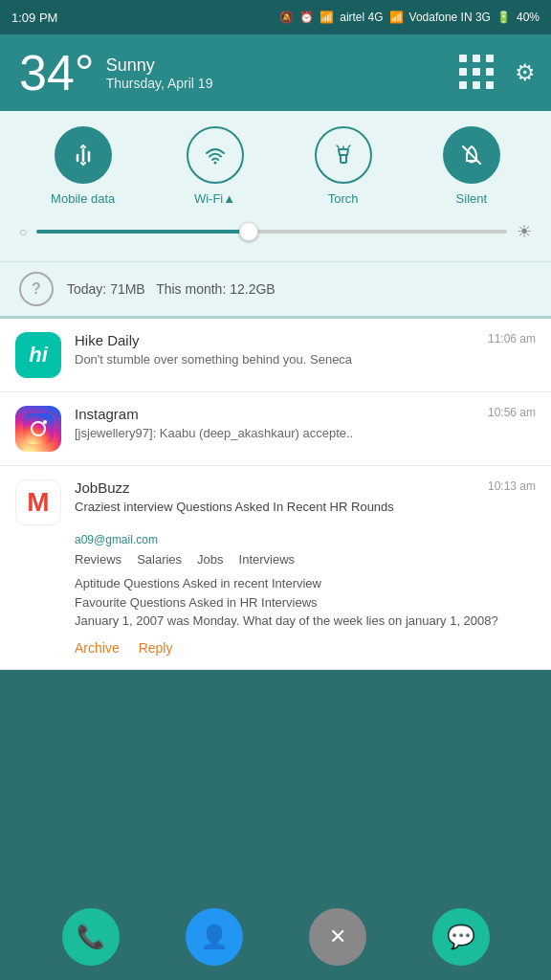 Image resolution: width=551 pixels, height=980 pixels. Describe the element at coordinates (38, 429) in the screenshot. I see `instagram-app-icon` at that location.